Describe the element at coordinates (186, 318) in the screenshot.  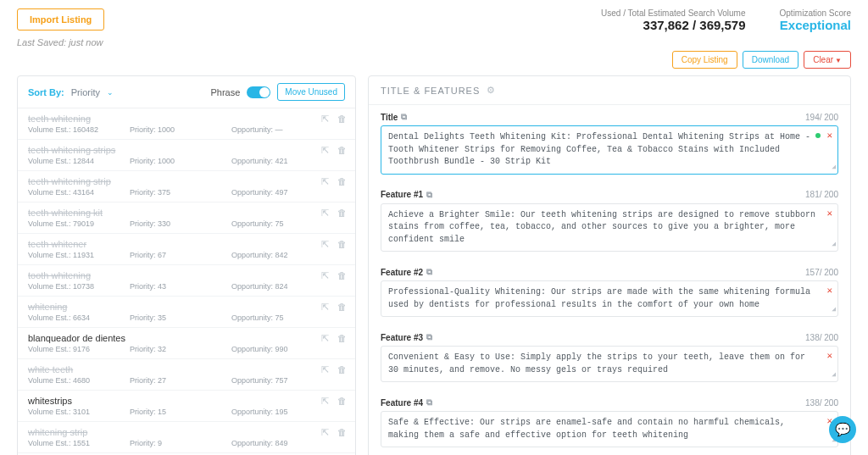
I see `keyword-meta: Volume Est.: 6634Priority: 35Opportunity…` at that location.